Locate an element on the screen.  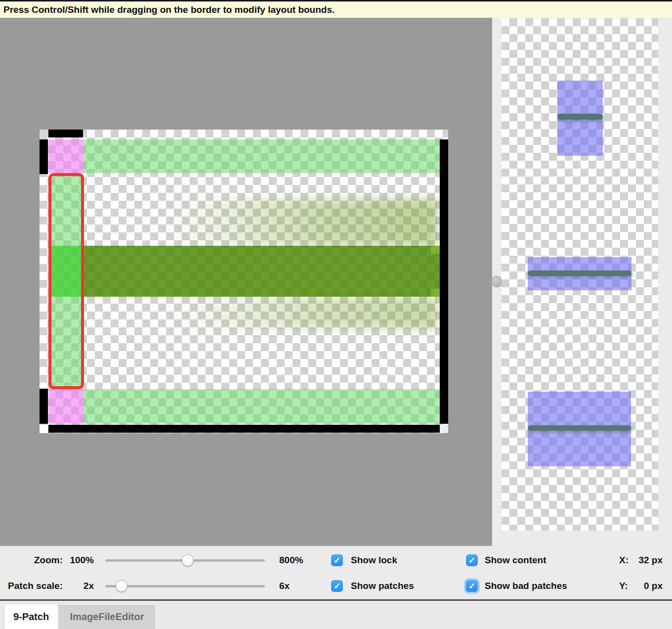
content-band-notch-bottom is located at coordinates (435, 293).